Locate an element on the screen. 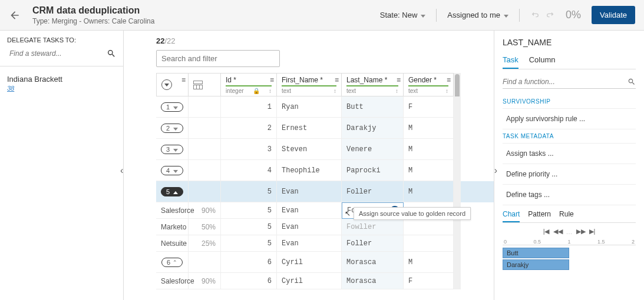 This screenshot has height=300, width=644. column-header-first-name: First_Name * text↕ ≡ is located at coordinates (309, 85).